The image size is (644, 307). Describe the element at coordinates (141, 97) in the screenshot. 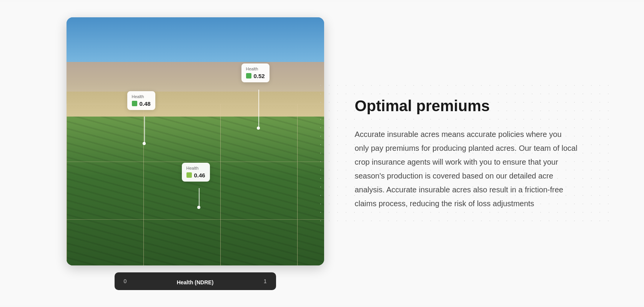

I see `tooltip-label-048: Health` at that location.